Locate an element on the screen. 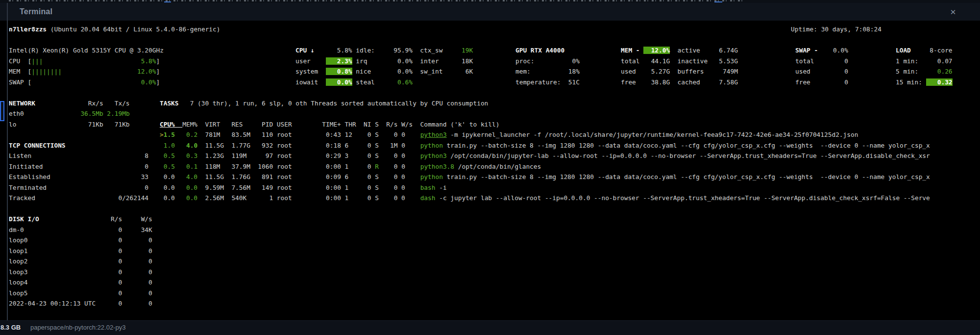  terminal-line: MEM [|||||||| 12.0%] is located at coordinates (115, 72).